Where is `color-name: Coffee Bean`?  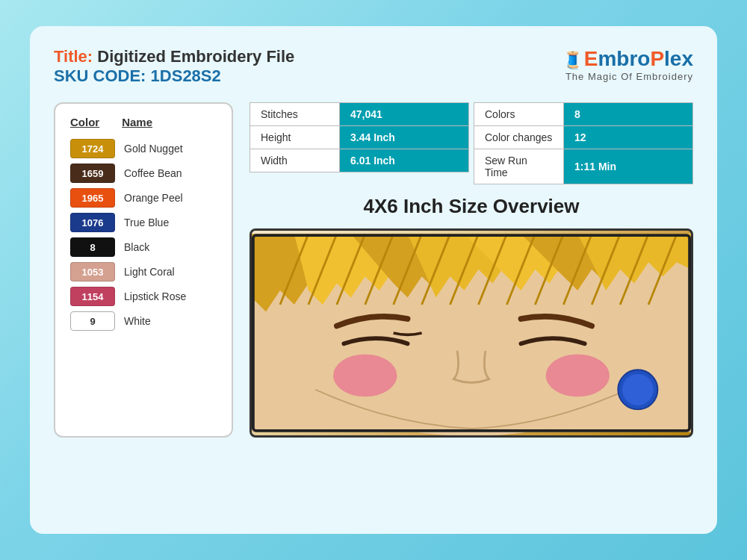 color-name: Coffee Bean is located at coordinates (153, 173).